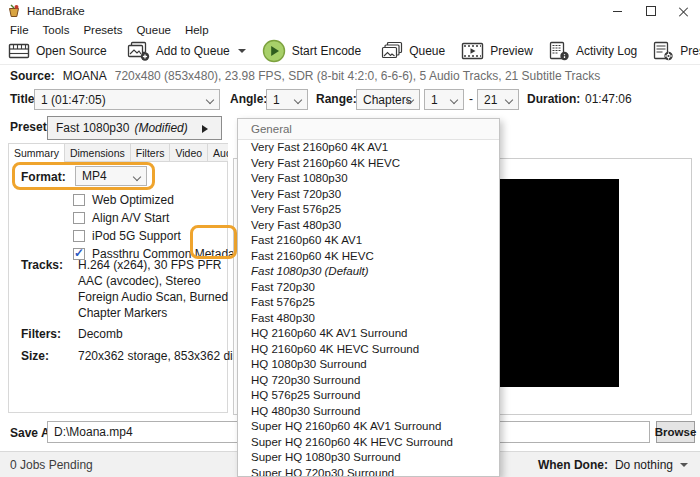  Describe the element at coordinates (102, 30) in the screenshot. I see `menu-presets: Presets` at that location.